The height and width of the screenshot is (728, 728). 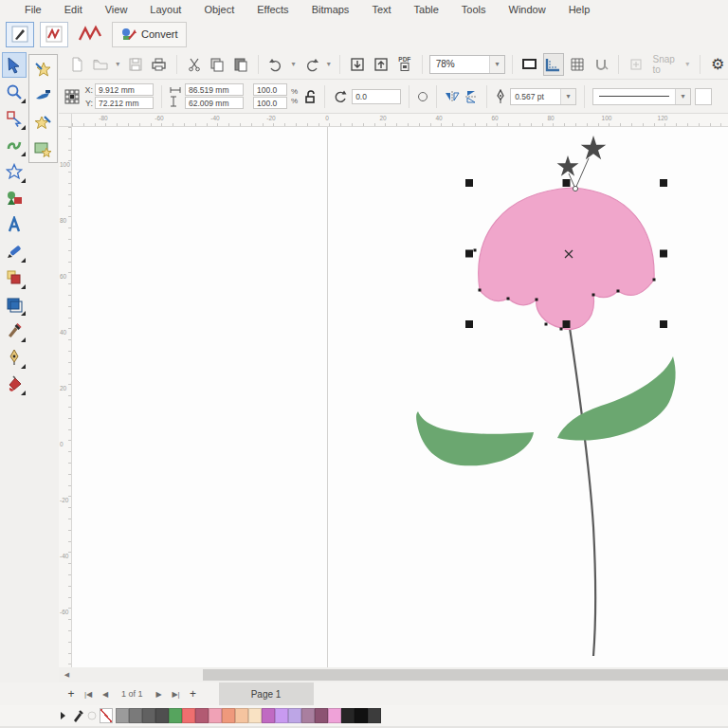 I want to click on show-rulers-button, so click(x=554, y=64).